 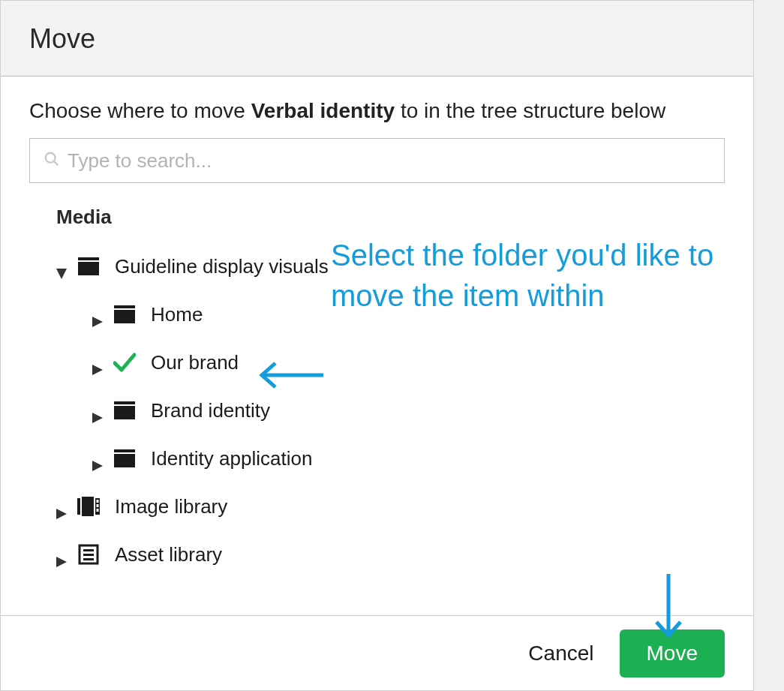 What do you see at coordinates (171, 507) in the screenshot?
I see `tree-node-label: Image library` at bounding box center [171, 507].